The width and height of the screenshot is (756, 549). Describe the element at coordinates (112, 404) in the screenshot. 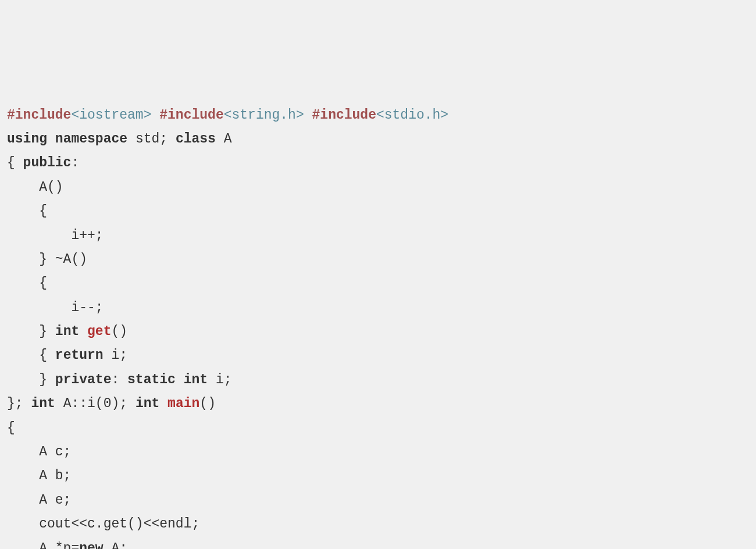

I see `code-line: }; int A::i(0); int main()` at that location.